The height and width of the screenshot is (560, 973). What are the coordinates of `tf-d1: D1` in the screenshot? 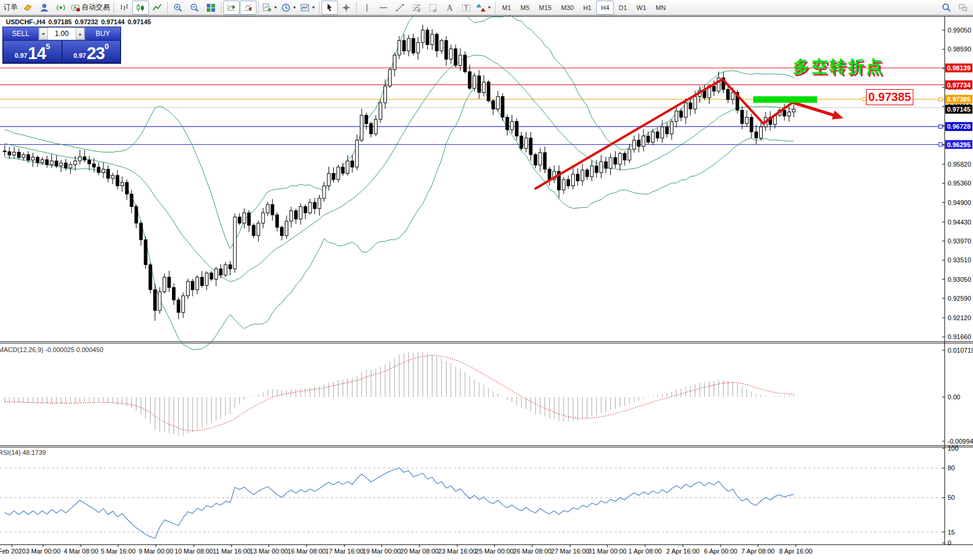 It's located at (623, 8).